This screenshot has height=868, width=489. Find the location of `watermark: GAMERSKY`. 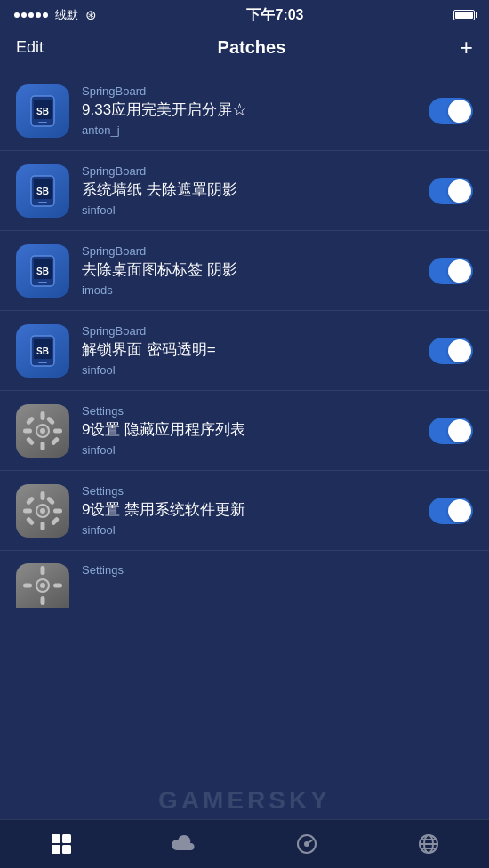

watermark: GAMERSKY is located at coordinates (244, 800).